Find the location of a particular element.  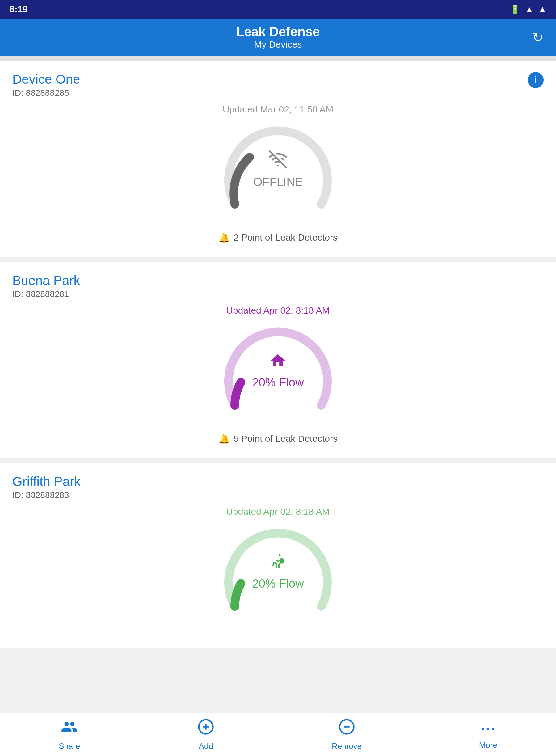

nav-more: ··· More is located at coordinates (488, 735).